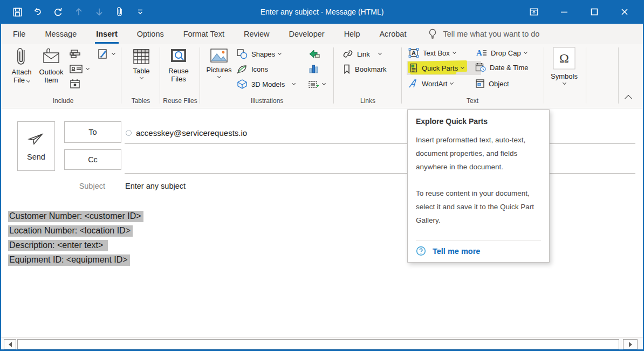  What do you see at coordinates (313, 69) in the screenshot?
I see `chart-button` at bounding box center [313, 69].